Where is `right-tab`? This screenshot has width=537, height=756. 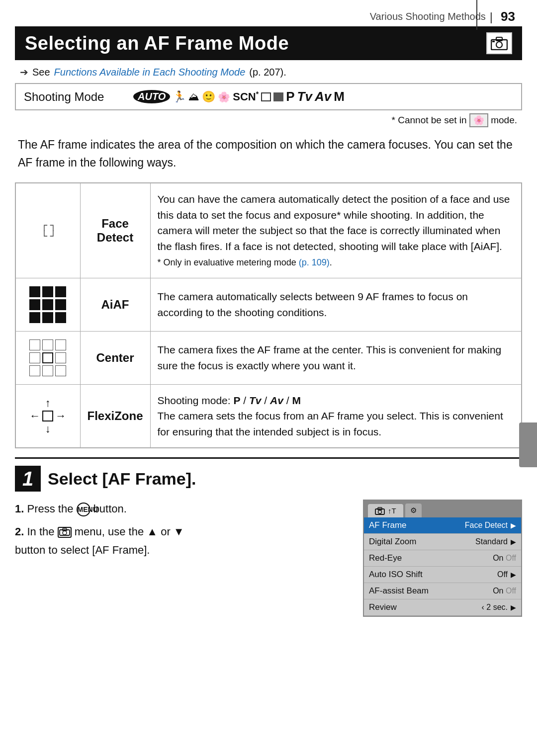 right-tab is located at coordinates (528, 445).